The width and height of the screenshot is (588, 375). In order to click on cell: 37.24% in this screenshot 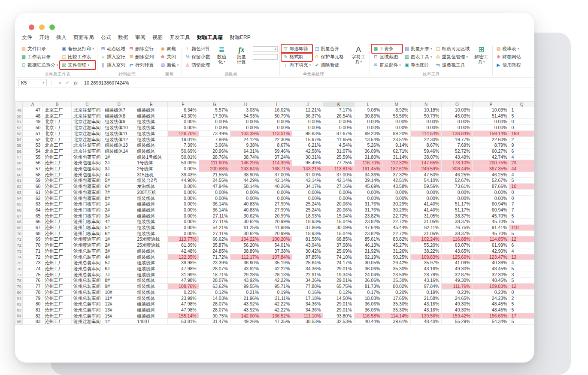, I will do `click(277, 157)`.